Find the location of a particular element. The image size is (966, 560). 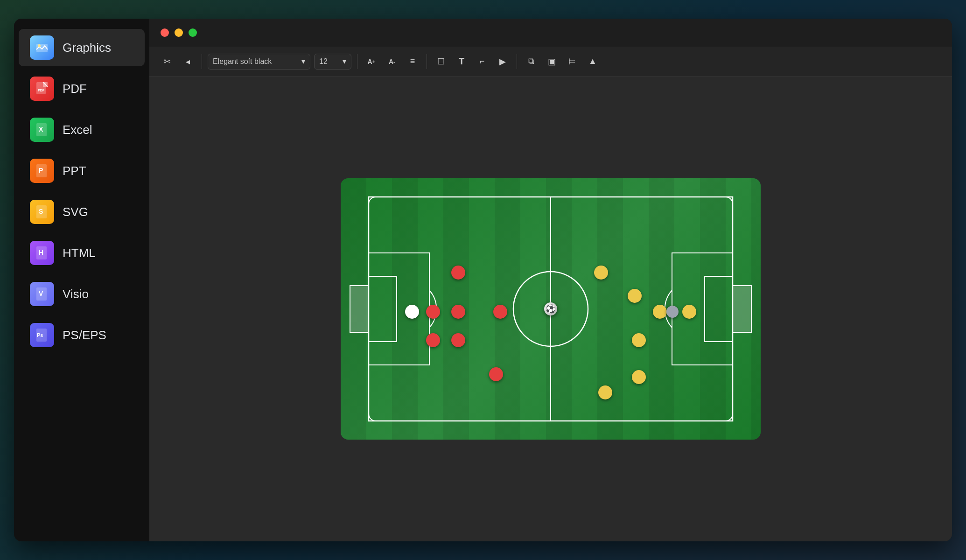

font-name-label: Elegant soft black is located at coordinates (242, 62).